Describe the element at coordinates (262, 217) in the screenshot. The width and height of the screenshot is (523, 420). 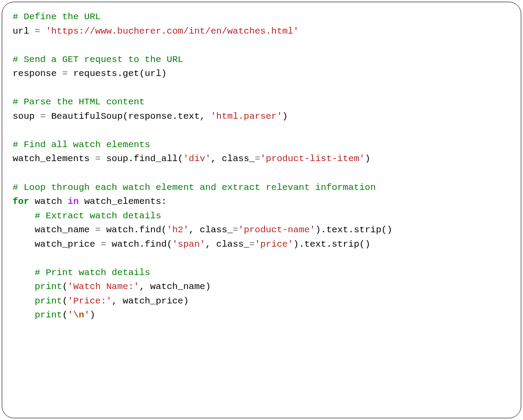
I see `code-line: # Extract watch details` at that location.